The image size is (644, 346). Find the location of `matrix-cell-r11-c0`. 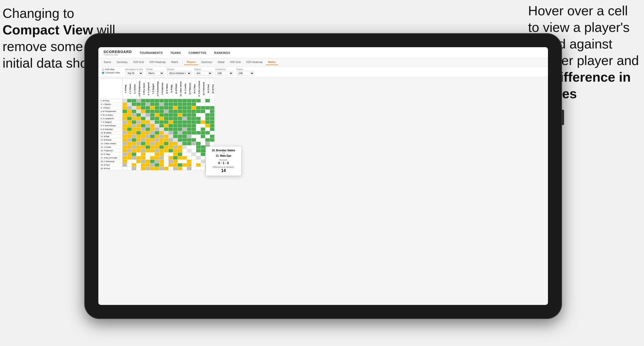

matrix-cell-r11-c0 is located at coordinates (125, 140).